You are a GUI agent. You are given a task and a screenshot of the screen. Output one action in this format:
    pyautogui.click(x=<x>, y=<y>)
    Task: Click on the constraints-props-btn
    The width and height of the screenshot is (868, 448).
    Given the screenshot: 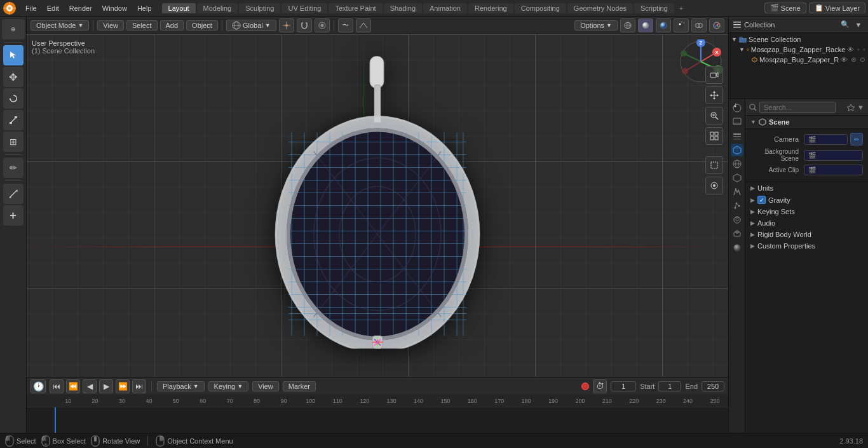 What is the action you would take?
    pyautogui.click(x=737, y=234)
    